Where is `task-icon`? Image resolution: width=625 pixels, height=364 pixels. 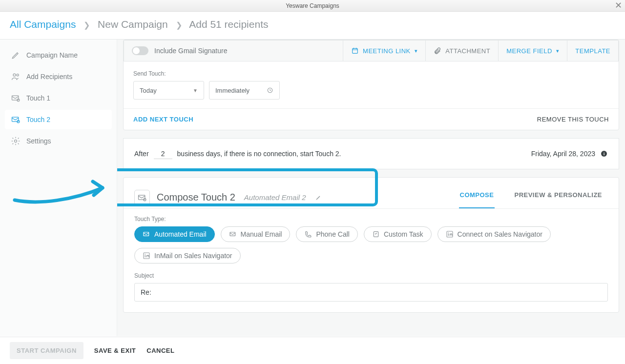 task-icon is located at coordinates (376, 234).